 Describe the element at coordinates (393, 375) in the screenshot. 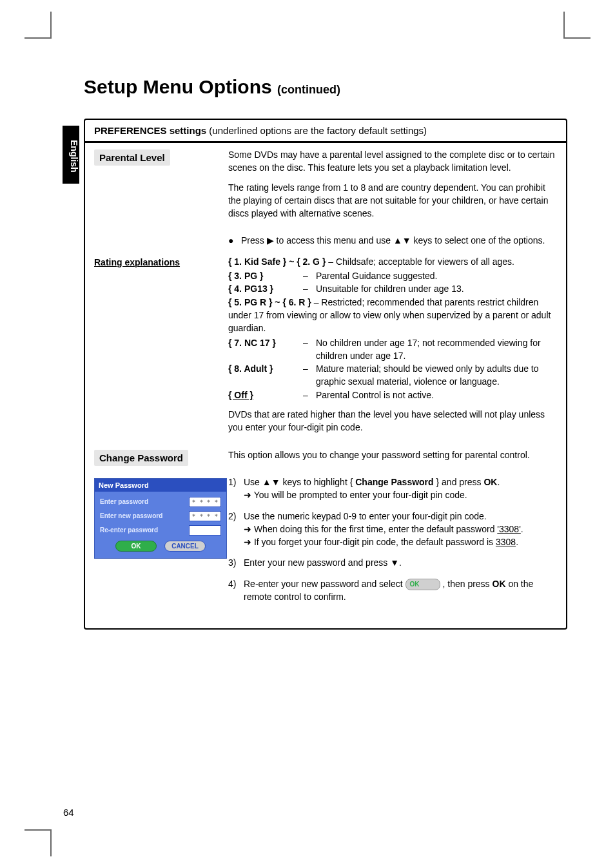

I see `rating-6: { 8. Adult } – Mature material; should b…` at that location.